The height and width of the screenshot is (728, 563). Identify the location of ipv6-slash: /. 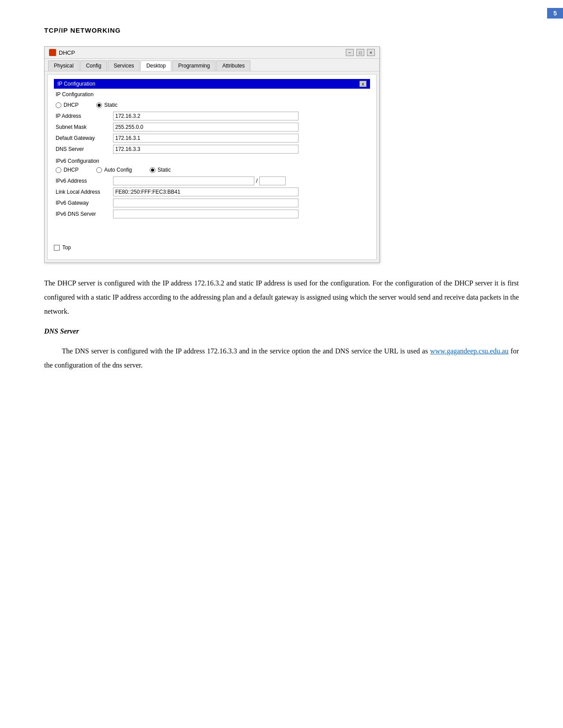
(257, 181).